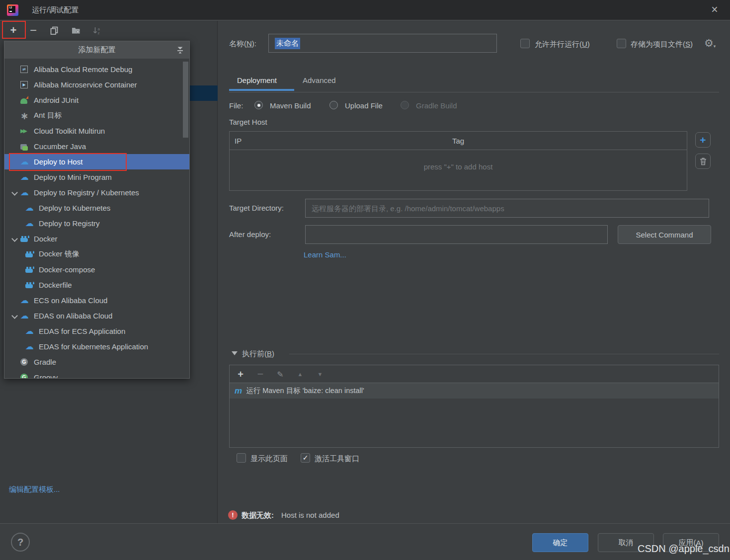 The image size is (730, 560). What do you see at coordinates (97, 224) in the screenshot?
I see `config-type-deploy-to-registry: ☁Deploy to Registry` at bounding box center [97, 224].